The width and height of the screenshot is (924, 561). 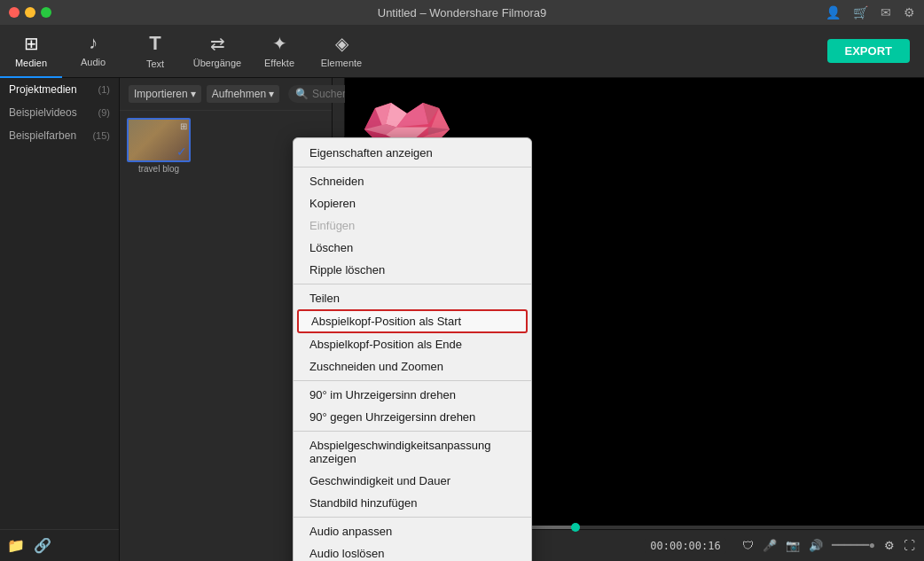 What do you see at coordinates (31, 51) in the screenshot?
I see `toolbar-medien: ⊞ Medien` at bounding box center [31, 51].